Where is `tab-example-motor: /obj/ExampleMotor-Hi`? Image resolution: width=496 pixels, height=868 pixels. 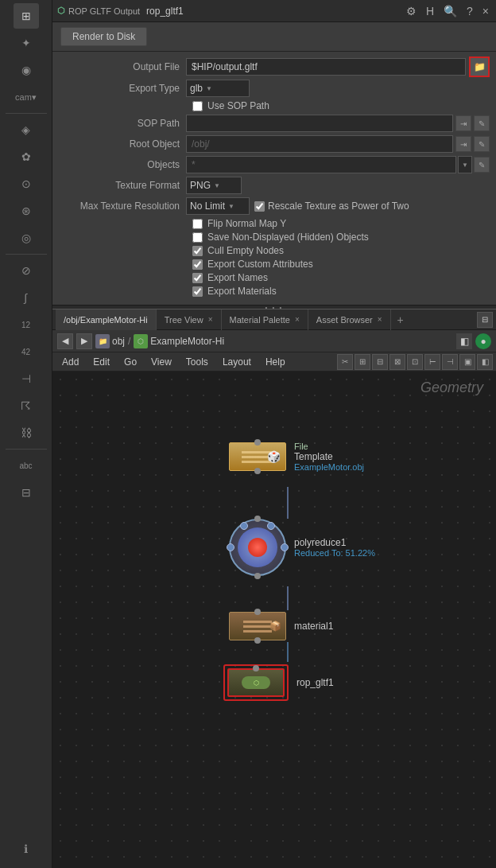 tab-example-motor: /obj/ExampleMotor-Hi is located at coordinates (107, 320).